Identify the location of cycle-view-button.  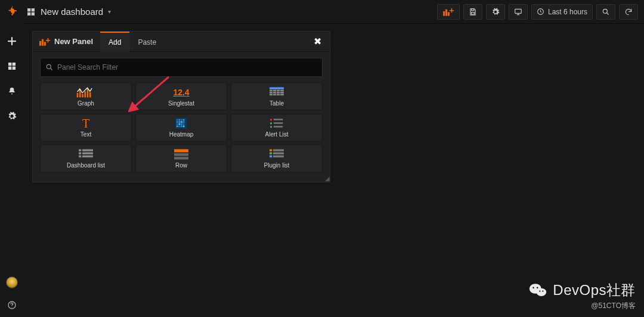
(518, 12).